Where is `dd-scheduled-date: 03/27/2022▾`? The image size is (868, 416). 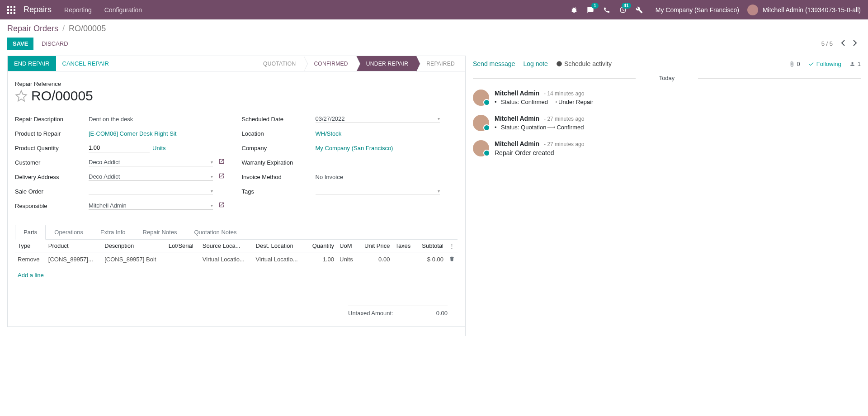 dd-scheduled-date: 03/27/2022▾ is located at coordinates (378, 119).